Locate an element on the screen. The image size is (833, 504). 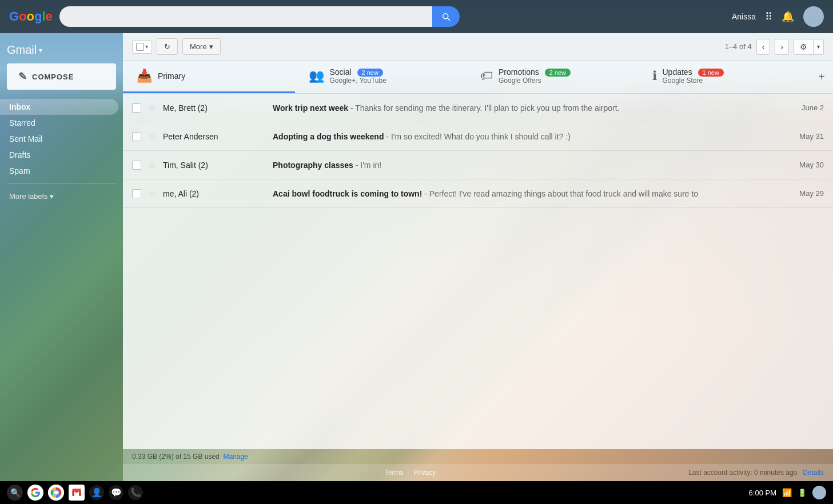
taskbar-user-avatar is located at coordinates (819, 493).